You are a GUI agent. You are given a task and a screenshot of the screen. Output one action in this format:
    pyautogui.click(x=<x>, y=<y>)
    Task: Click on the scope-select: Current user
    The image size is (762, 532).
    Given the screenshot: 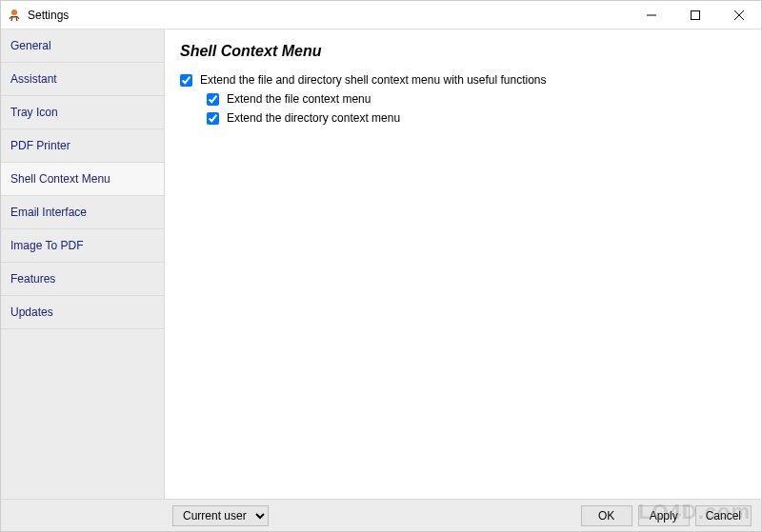 What is the action you would take?
    pyautogui.click(x=221, y=516)
    